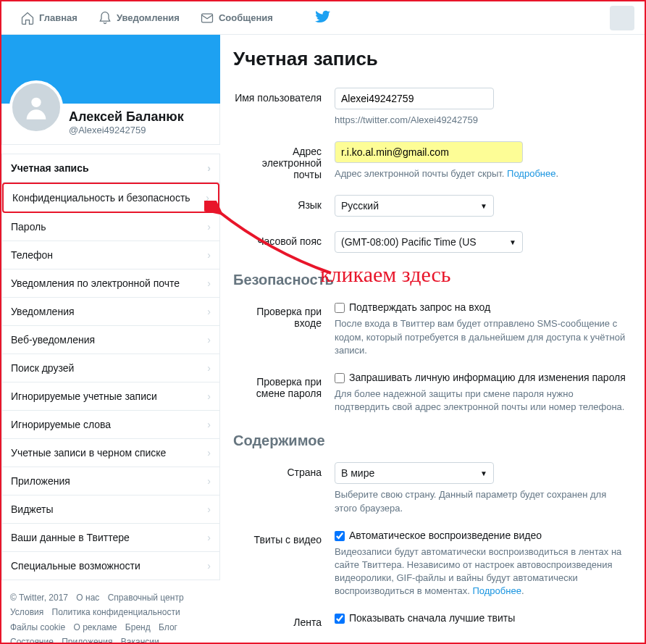  I want to click on footer-link: Блог, so click(168, 627).